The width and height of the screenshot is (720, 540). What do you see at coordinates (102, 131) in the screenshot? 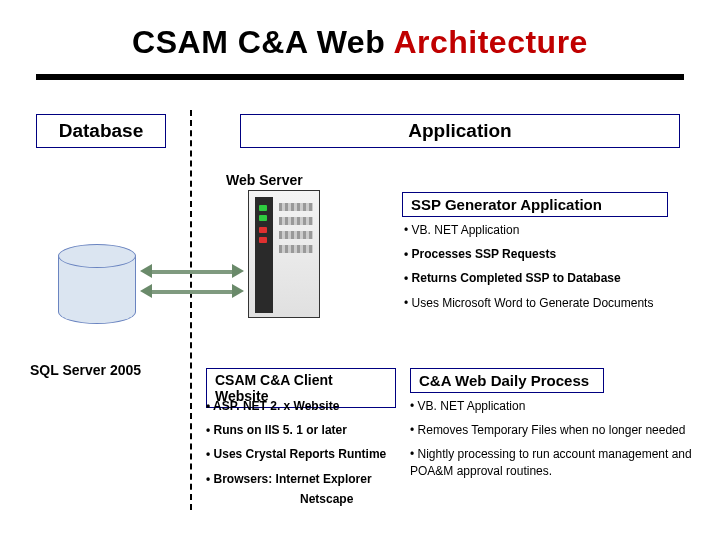
I see `database-label: Database` at bounding box center [102, 131].